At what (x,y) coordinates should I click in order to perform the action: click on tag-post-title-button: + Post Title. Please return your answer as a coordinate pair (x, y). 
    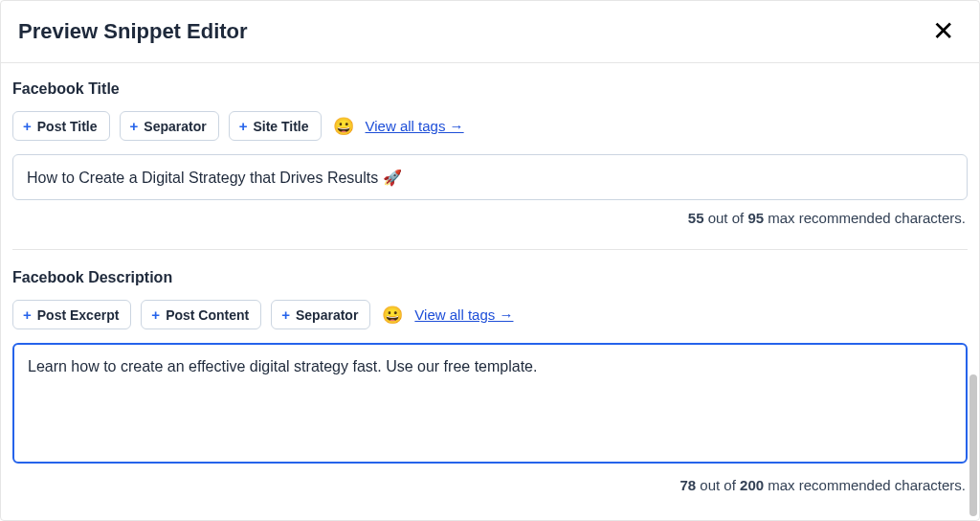
    Looking at the image, I should click on (61, 126).